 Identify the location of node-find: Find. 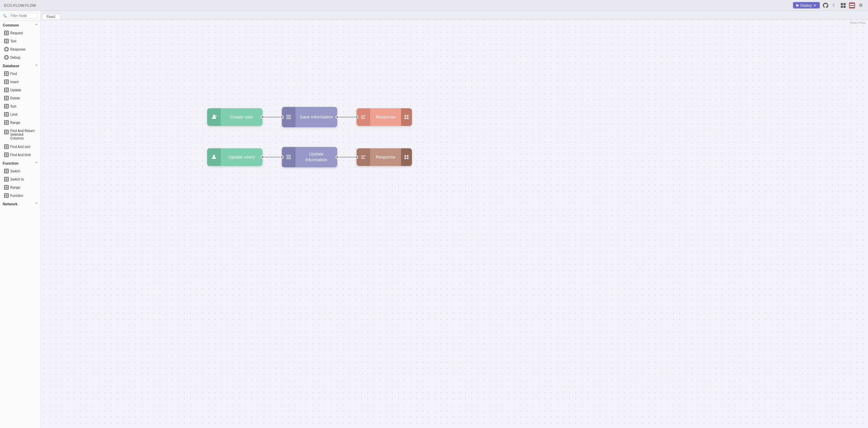
(20, 74).